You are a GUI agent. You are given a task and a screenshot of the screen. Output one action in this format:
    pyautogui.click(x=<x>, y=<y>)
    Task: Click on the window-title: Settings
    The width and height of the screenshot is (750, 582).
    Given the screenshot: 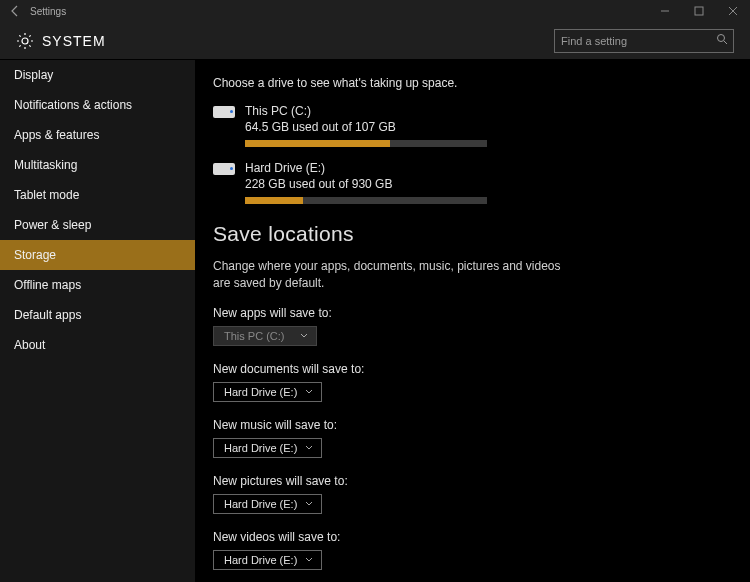 What is the action you would take?
    pyautogui.click(x=48, y=12)
    